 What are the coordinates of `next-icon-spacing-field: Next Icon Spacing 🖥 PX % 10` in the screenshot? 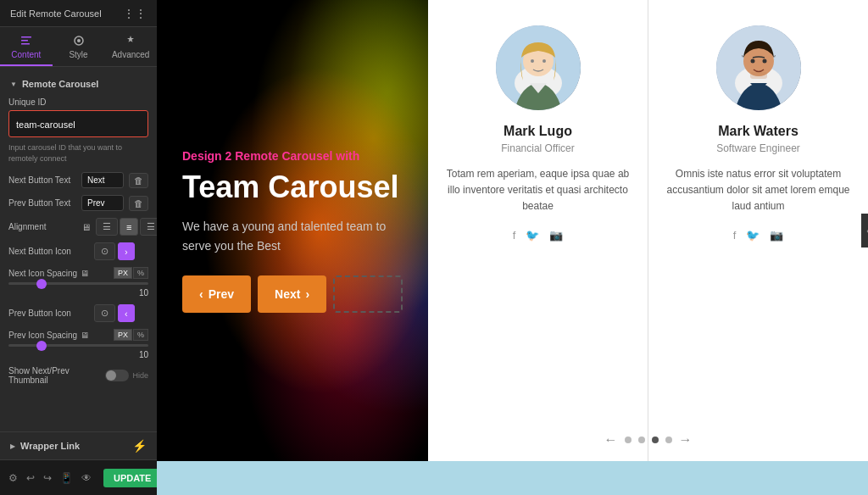 It's located at (78, 282).